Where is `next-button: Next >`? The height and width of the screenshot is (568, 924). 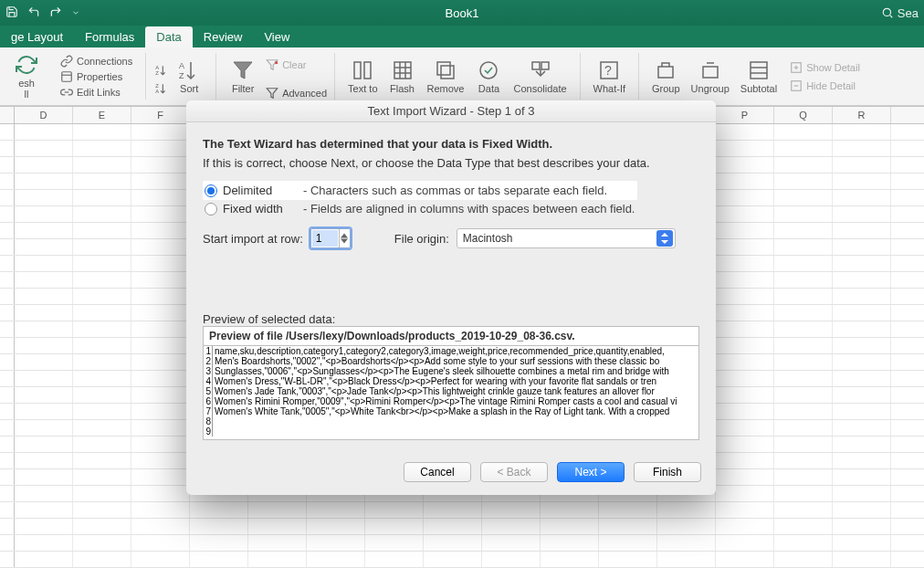
next-button: Next > is located at coordinates (591, 472).